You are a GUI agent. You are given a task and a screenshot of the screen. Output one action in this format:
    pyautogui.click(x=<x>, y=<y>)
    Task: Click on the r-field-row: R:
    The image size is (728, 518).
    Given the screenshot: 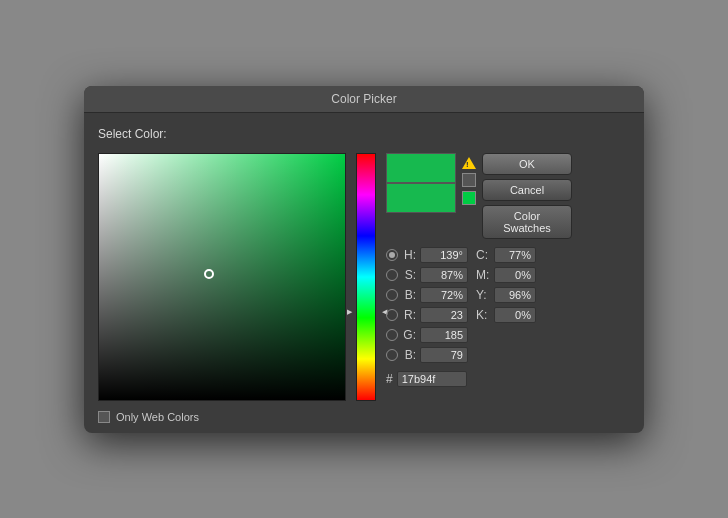 What is the action you would take?
    pyautogui.click(x=427, y=315)
    